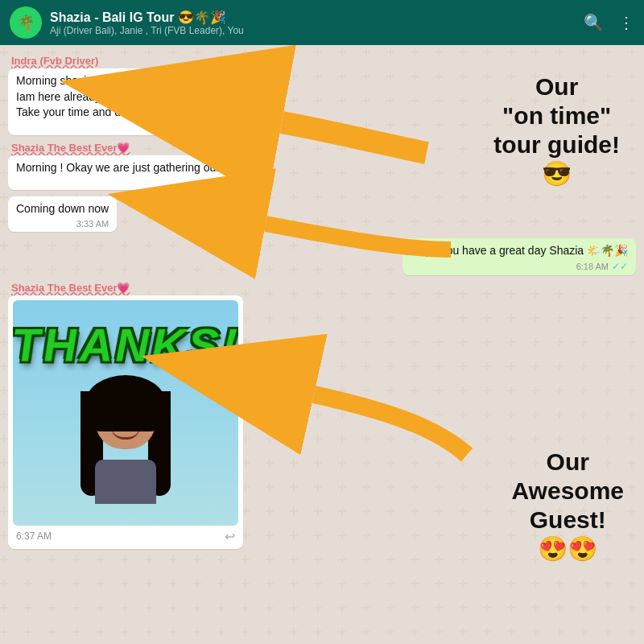  I want to click on bubble-2-footer: 3:28 AM, so click(134, 182).